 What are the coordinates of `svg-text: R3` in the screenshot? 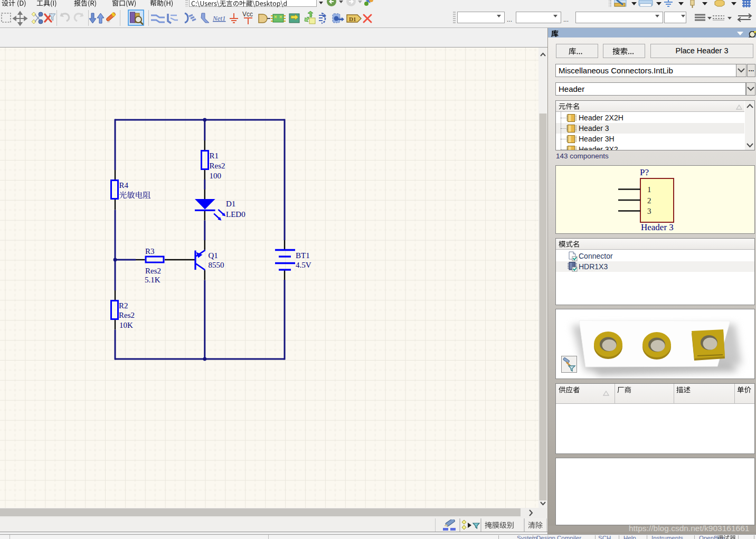 It's located at (150, 251).